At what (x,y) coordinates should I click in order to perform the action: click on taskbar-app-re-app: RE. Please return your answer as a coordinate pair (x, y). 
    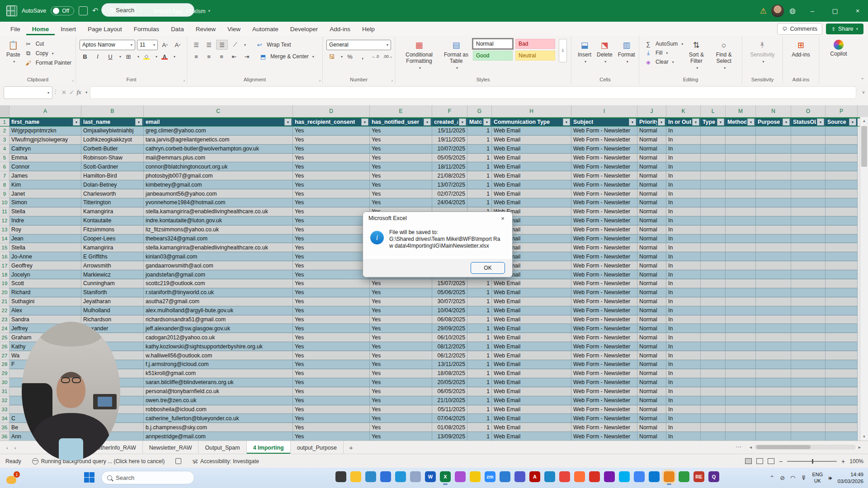
    Looking at the image, I should click on (699, 477).